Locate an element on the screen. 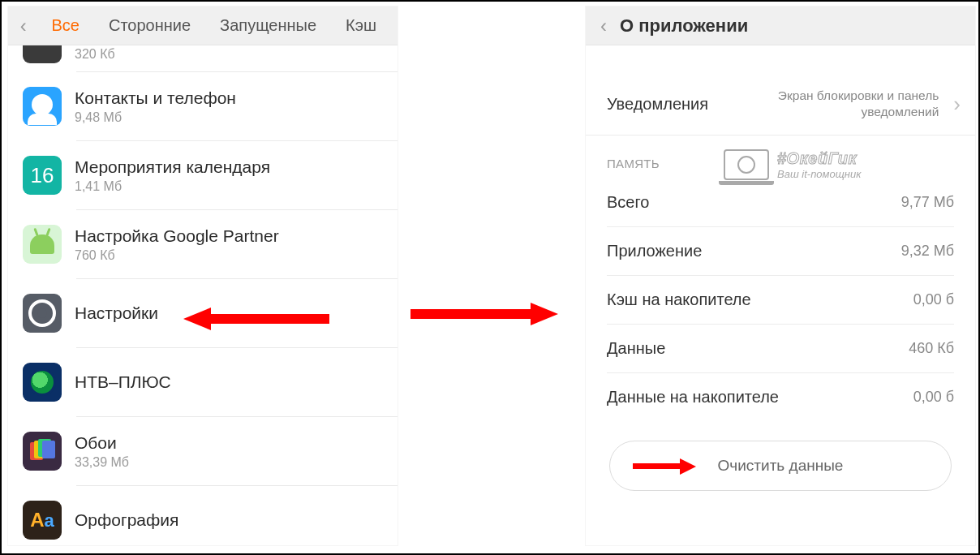 This screenshot has height=555, width=980. app-size: 320 Кб is located at coordinates (95, 54).